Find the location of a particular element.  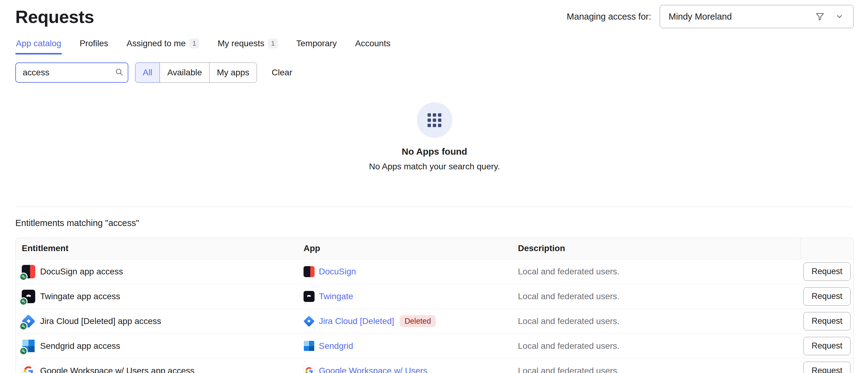

top-bar: Requests Managing access for: Mindy More… is located at coordinates (434, 17).